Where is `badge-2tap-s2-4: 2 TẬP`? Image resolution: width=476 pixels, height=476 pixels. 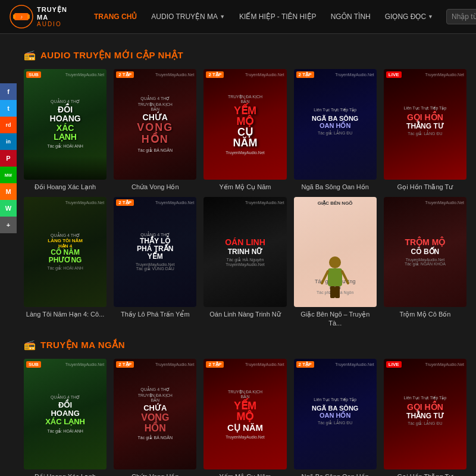 badge-2tap-s2-4: 2 TẬP is located at coordinates (305, 364).